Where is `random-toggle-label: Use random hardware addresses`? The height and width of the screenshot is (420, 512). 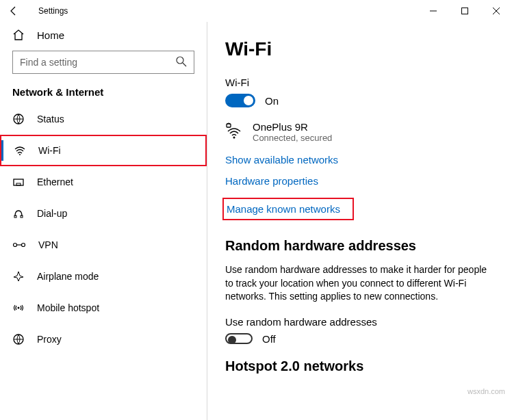
random-toggle-label: Use random hardware addresses is located at coordinates (360, 321).